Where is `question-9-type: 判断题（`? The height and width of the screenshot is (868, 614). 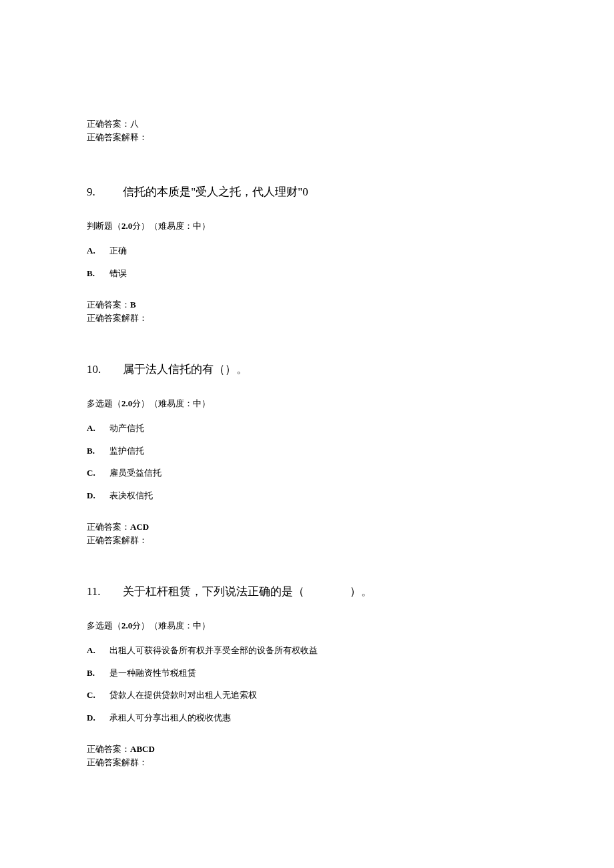
question-9-type: 判断题（ is located at coordinates (104, 226).